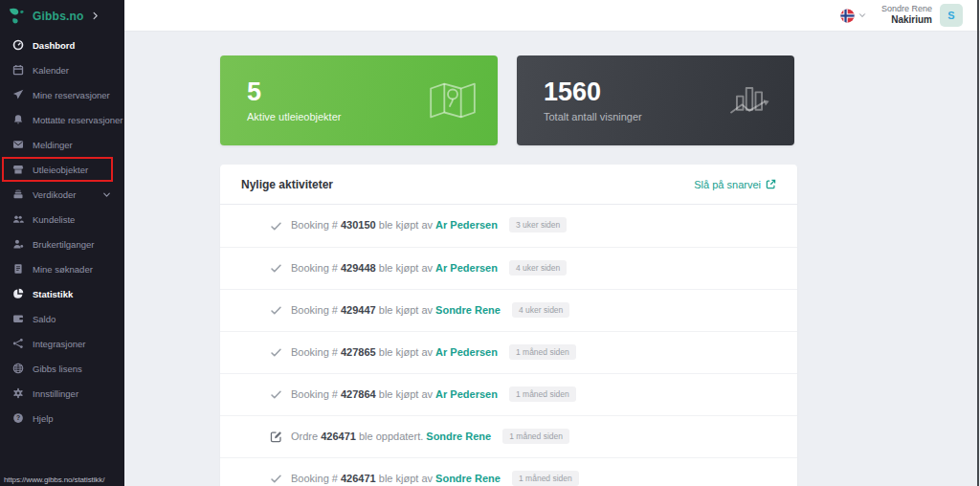  I want to click on sidebar-item-saldo: Saldo, so click(62, 319).